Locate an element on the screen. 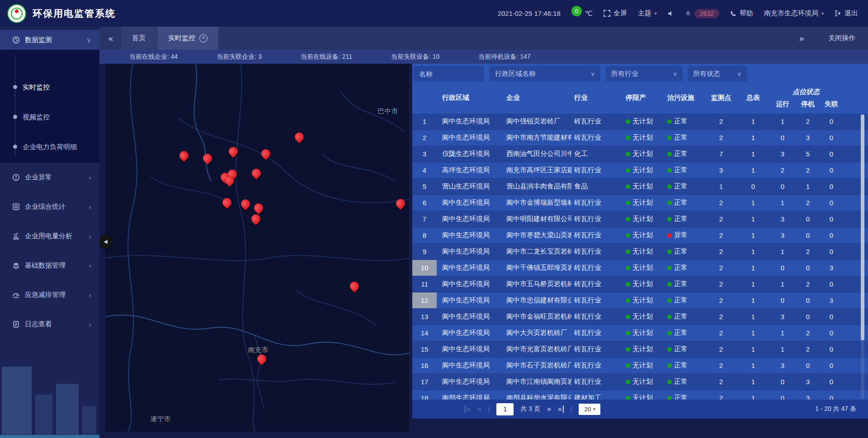  sidebar-item-企业异常: 企业异常‹ is located at coordinates (50, 177).